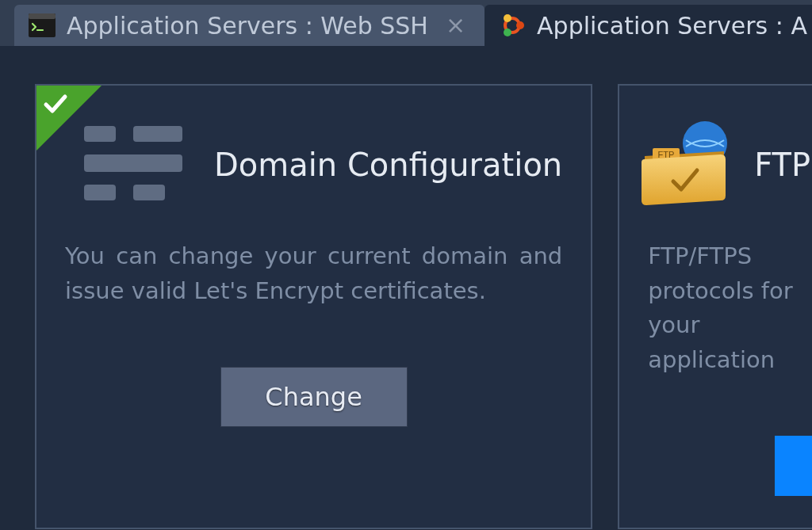  What do you see at coordinates (455, 25) in the screenshot?
I see `close-icon: ×` at bounding box center [455, 25].